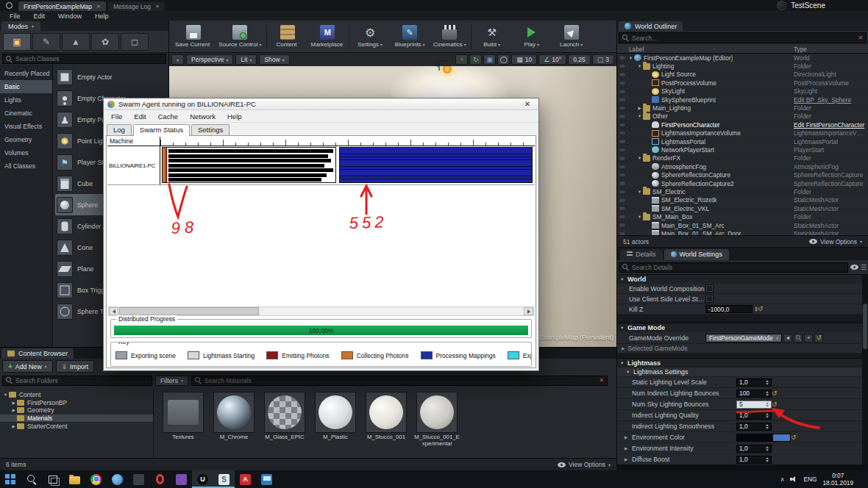 Image resolution: width=868 pixels, height=488 pixels. I want to click on outliner-row: ▼ Other Folder, so click(743, 116).